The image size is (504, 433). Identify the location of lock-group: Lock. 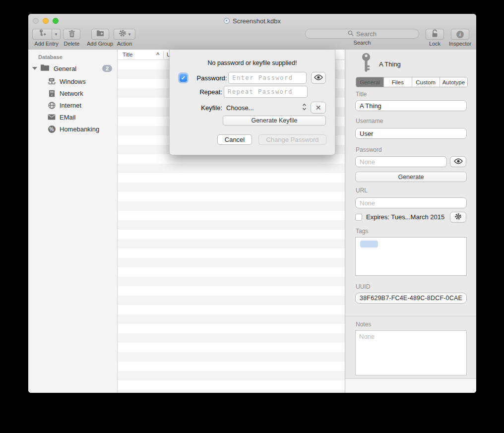
(435, 38).